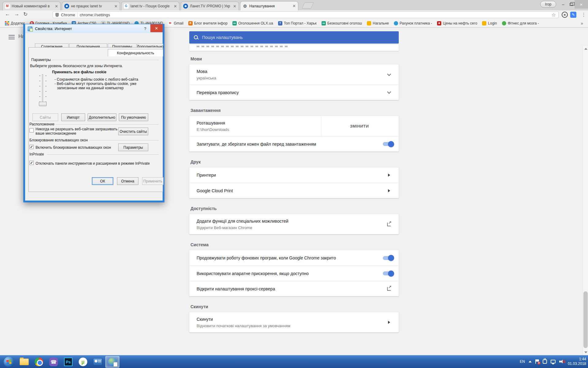 This screenshot has height=368, width=588. What do you see at coordinates (294, 144) in the screenshot?
I see `settings-row: Запитувати, де зберігати кожен файл пере…` at bounding box center [294, 144].